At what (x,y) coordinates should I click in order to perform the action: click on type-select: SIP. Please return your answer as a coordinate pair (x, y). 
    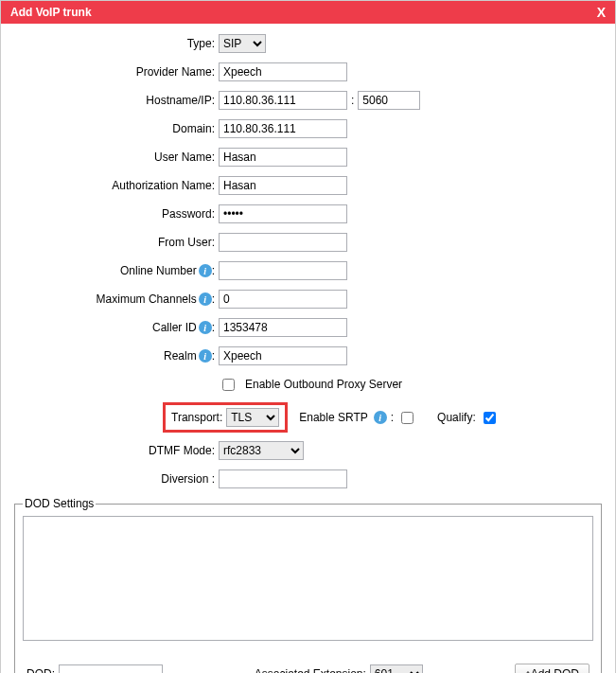
    Looking at the image, I should click on (242, 44).